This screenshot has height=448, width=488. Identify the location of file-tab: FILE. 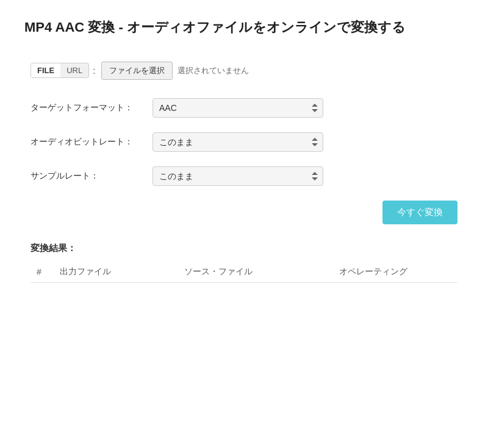
(46, 71).